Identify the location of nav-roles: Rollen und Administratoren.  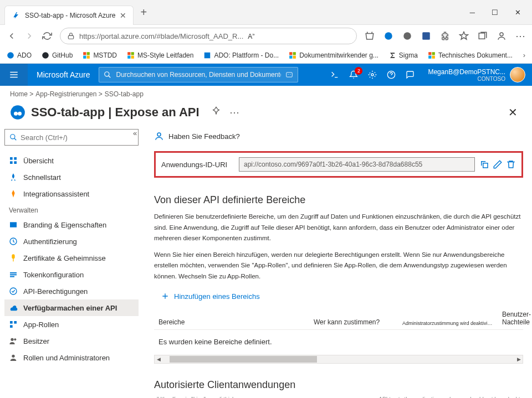
(71, 358).